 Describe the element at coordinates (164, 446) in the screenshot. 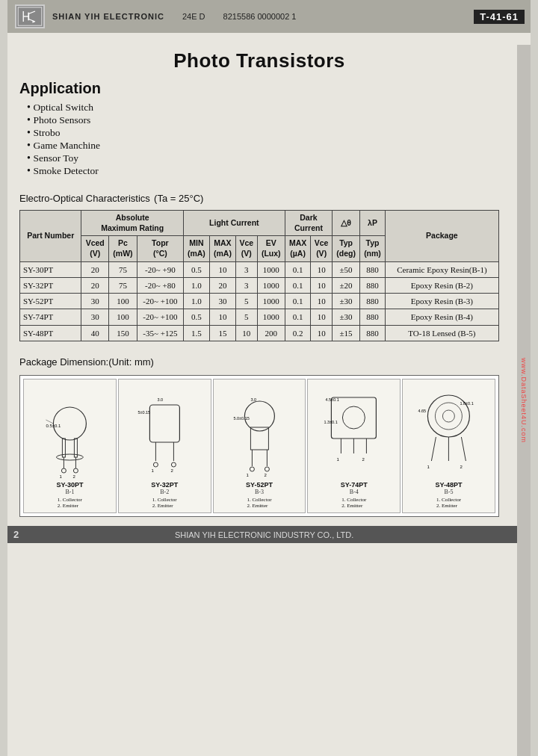

I see `pkg-item-b2: 1 2 5±0.15 3.0 SY-32PT B-2 1. Collector2…` at that location.